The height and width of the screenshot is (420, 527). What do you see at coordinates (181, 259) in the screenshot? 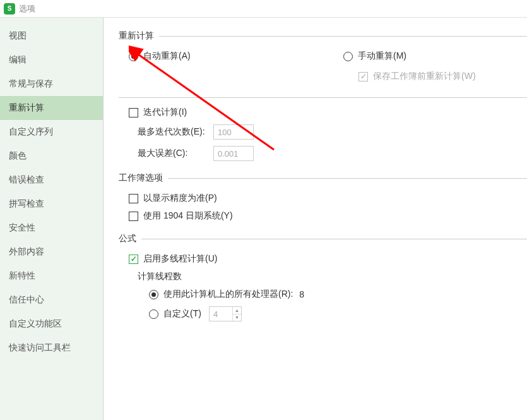
I see `checkbox-label-multithread: 启用多线程计算(U)` at bounding box center [181, 259].